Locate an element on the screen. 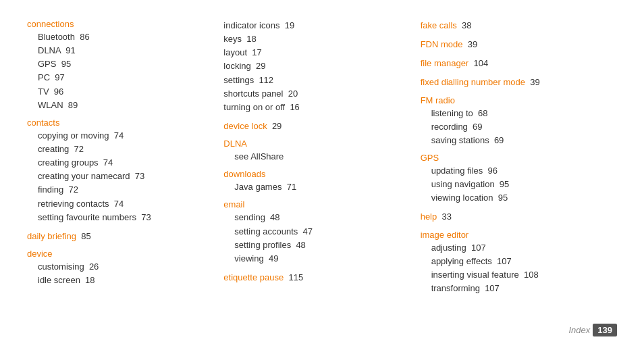 The height and width of the screenshot is (350, 644). entry-num: 16 is located at coordinates (294, 107).